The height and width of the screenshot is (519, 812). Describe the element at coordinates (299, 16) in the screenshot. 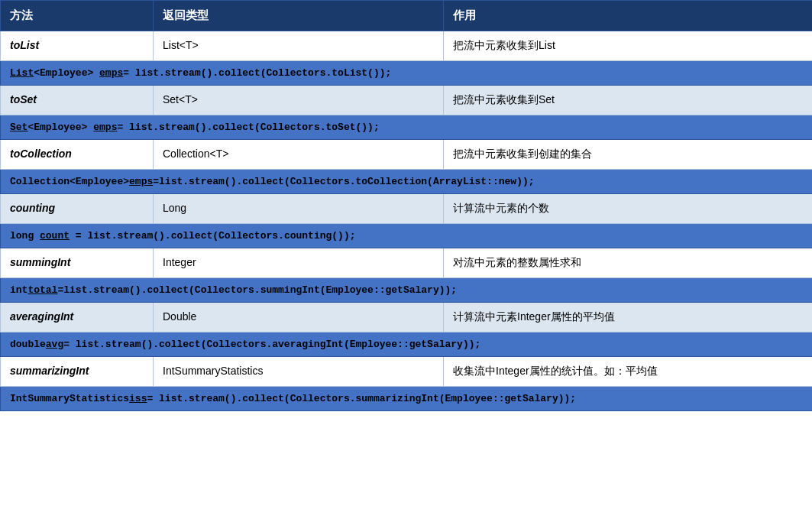

I see `header-return-type: 返回类型` at that location.